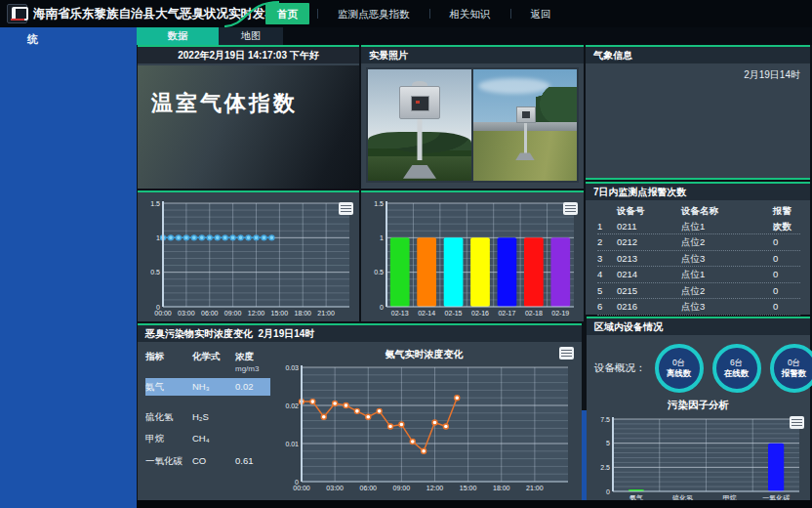 The width and height of the screenshot is (812, 508). Describe the element at coordinates (699, 307) in the screenshot. I see `table-row: 60216点位30` at that location.